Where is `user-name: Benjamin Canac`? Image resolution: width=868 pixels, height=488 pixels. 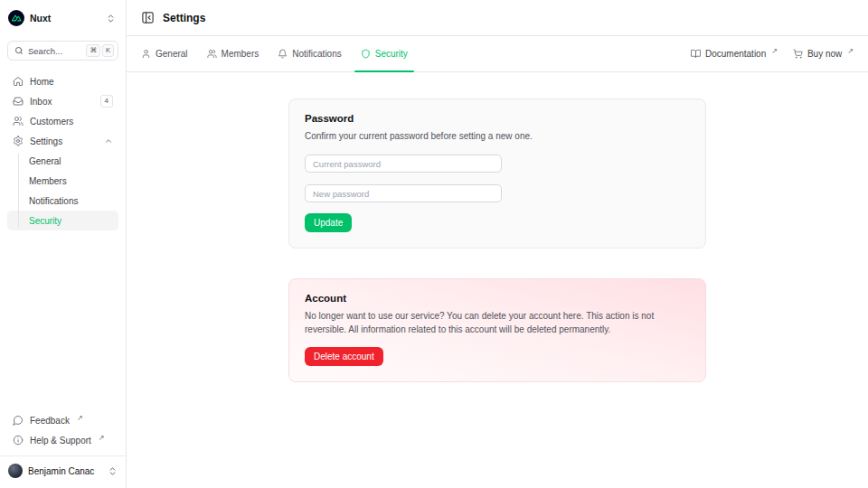 user-name: Benjamin Canac is located at coordinates (65, 472).